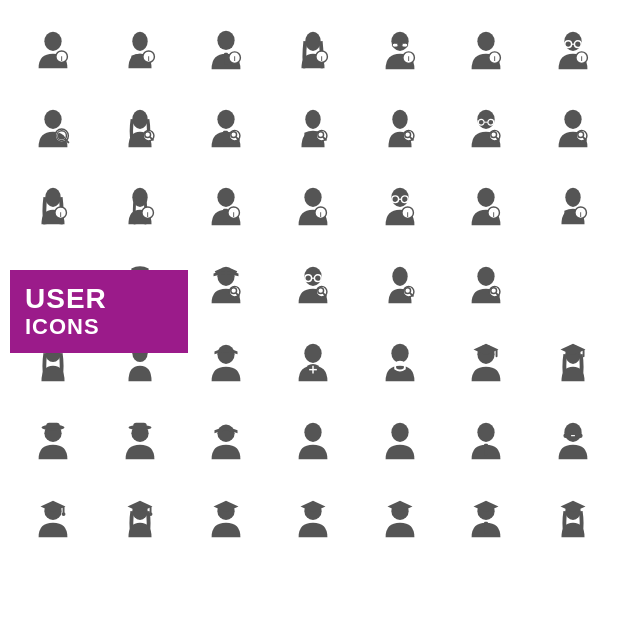 The width and height of the screenshot is (626, 626). What do you see at coordinates (53, 206) in the screenshot?
I see `user-info-female-1: i` at bounding box center [53, 206].